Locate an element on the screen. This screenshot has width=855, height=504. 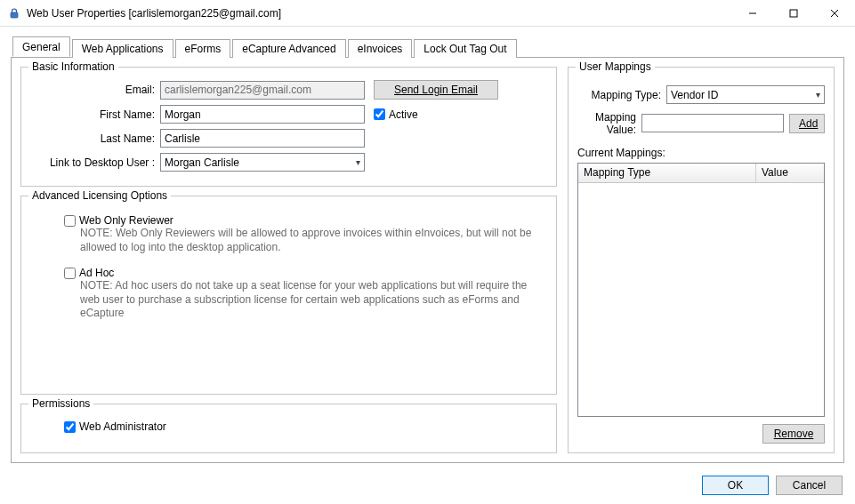
tab-lockout-tagout: Lock Out Tag Out is located at coordinates (464, 48).